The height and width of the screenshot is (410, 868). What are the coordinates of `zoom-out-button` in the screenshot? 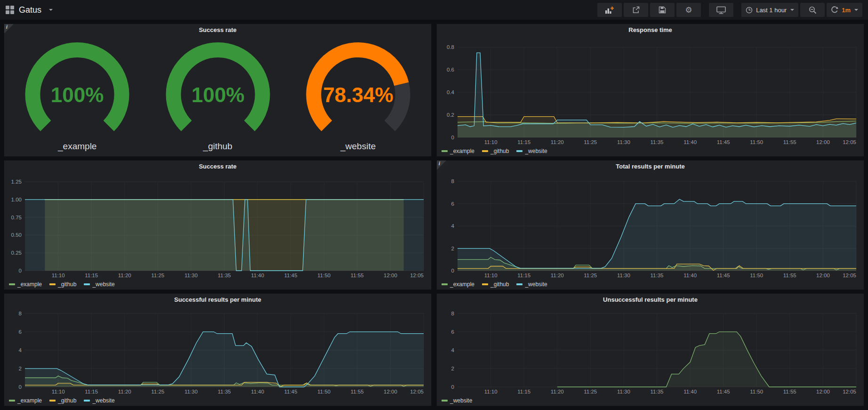 It's located at (812, 10).